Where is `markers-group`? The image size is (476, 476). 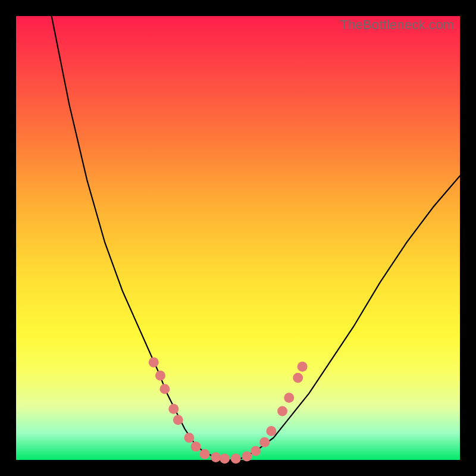 markers-group is located at coordinates (228, 411).